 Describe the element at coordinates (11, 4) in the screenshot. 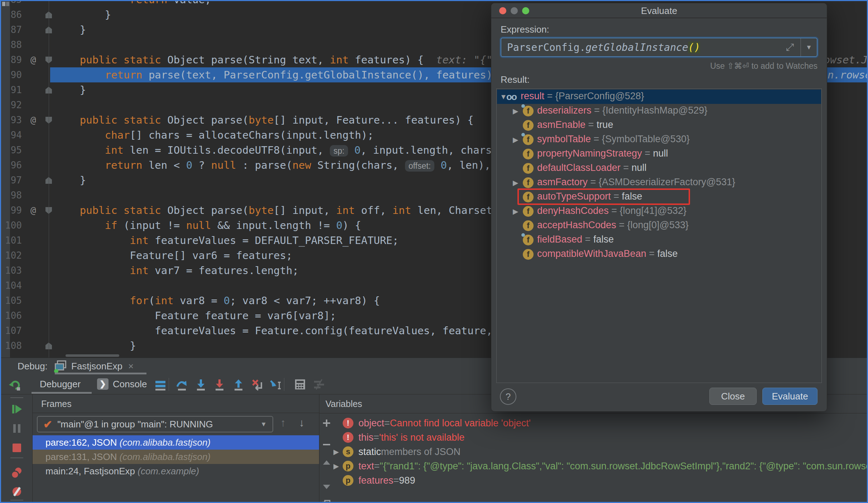

I see `line-number: 85` at that location.